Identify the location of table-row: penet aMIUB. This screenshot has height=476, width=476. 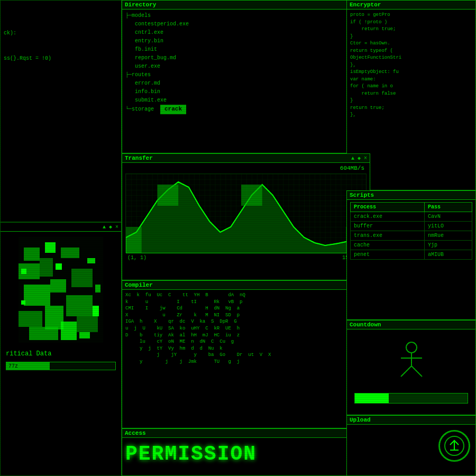
(411, 255).